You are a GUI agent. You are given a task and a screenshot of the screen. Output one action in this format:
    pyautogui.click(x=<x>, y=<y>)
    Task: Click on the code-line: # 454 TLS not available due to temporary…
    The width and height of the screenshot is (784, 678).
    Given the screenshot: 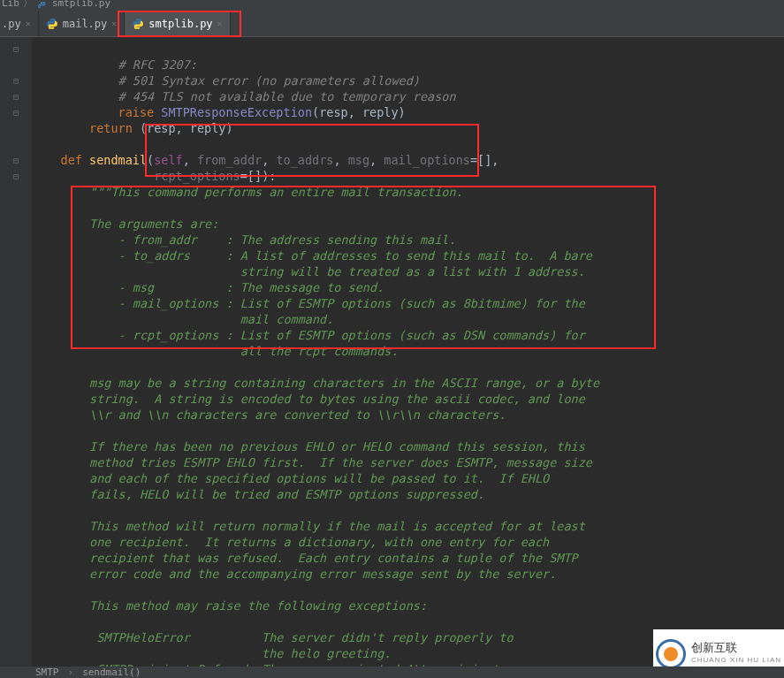 What is the action you would take?
    pyautogui.click(x=244, y=96)
    